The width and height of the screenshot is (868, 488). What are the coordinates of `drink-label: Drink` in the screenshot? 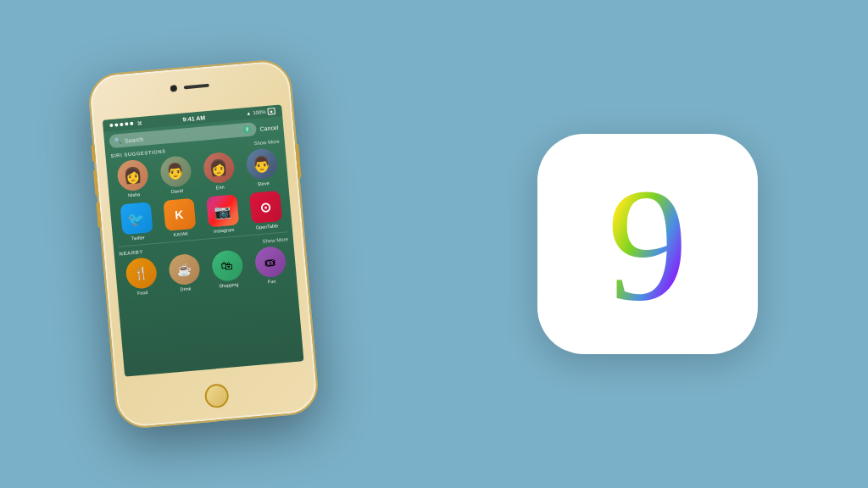 It's located at (185, 288).